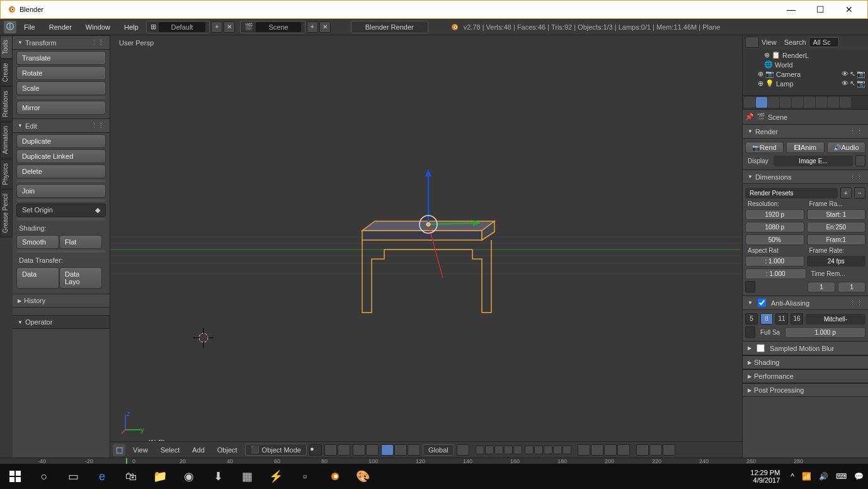 The width and height of the screenshot is (868, 489). I want to click on manipulator-translate, so click(387, 450).